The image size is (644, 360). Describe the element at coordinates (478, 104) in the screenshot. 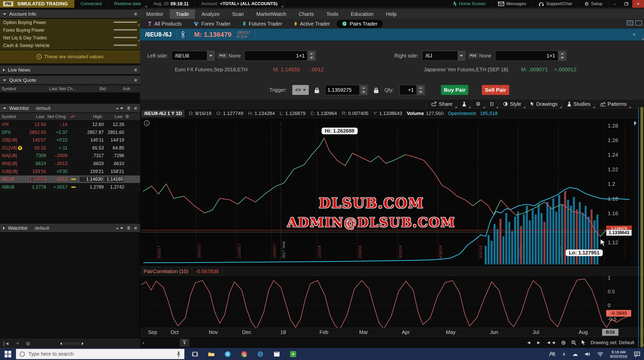

I see `toolbar-gear-button: ⚙` at that location.